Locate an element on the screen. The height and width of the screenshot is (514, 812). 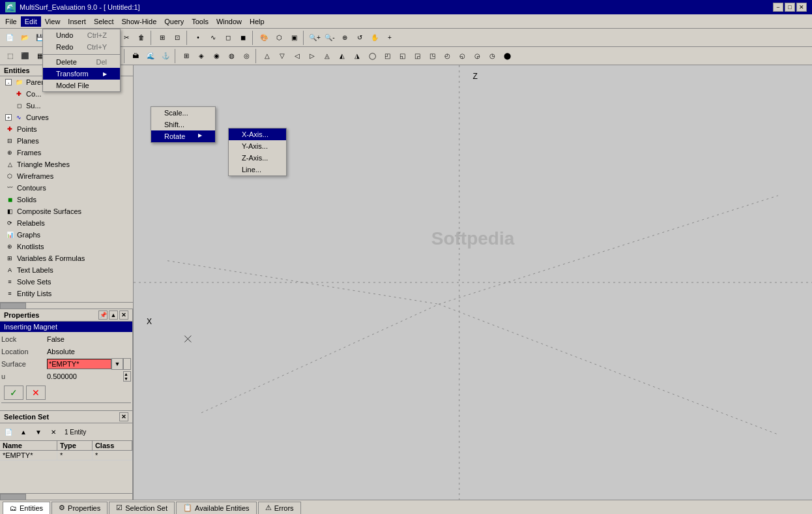
tb-delete: 🗑 is located at coordinates (141, 38).